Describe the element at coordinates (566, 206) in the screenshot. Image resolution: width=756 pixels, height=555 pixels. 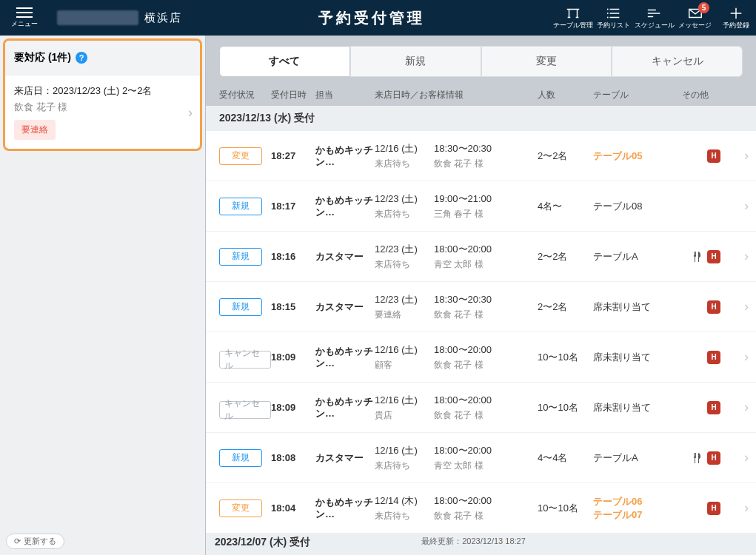
I see `party-size: 4名〜` at that location.